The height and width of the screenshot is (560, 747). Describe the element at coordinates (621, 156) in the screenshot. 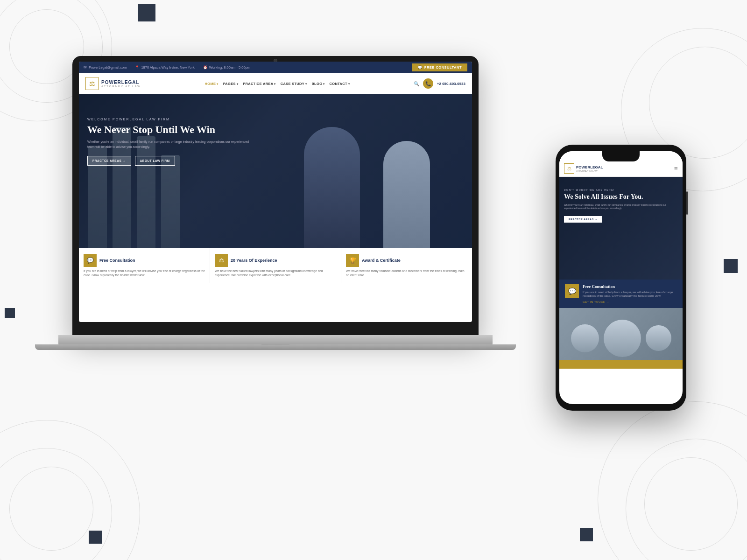

I see `phone-notch` at that location.